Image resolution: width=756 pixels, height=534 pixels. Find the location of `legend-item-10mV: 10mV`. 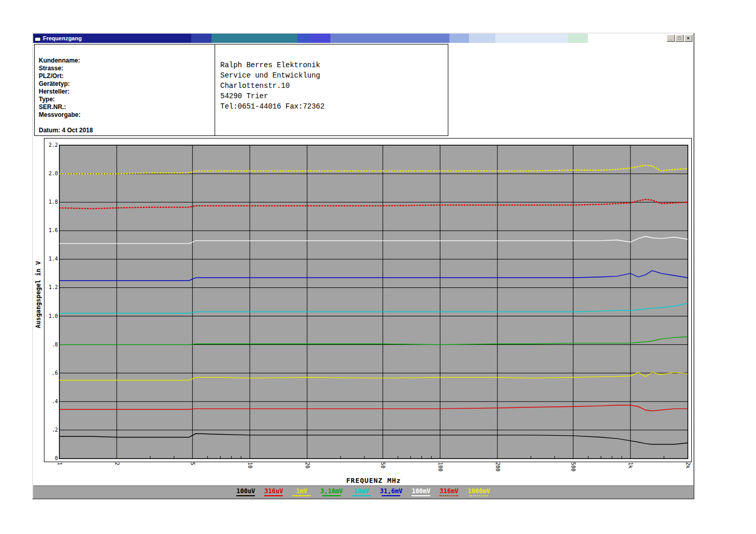

legend-item-10mV: 10mV is located at coordinates (361, 492).